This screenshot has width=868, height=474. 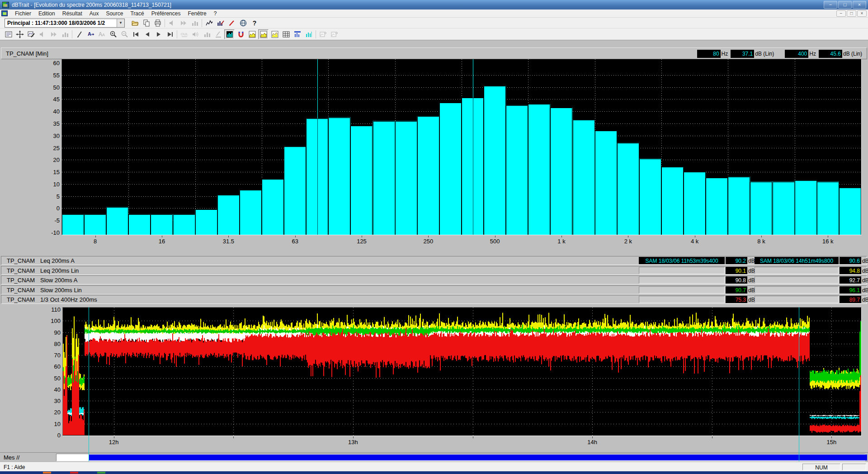 I want to click on menu-item-?: ?, so click(x=215, y=14).